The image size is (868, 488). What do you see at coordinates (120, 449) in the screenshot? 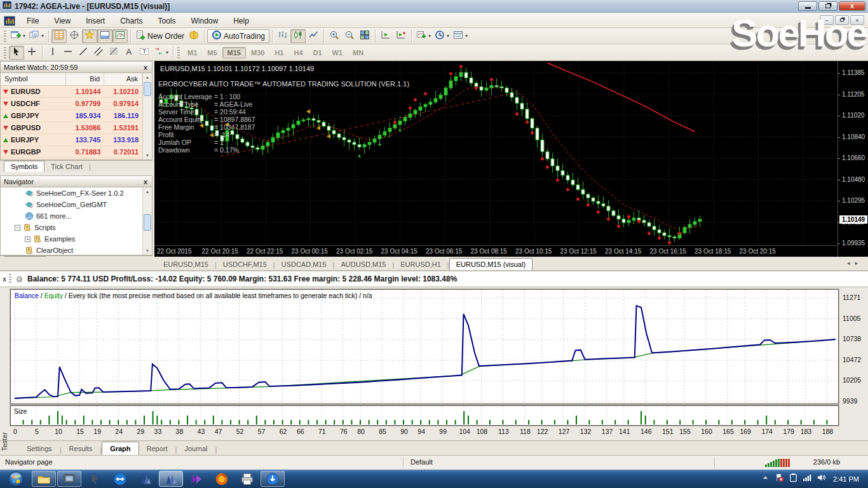
I see `tester-tab-graph: Graph` at bounding box center [120, 449].